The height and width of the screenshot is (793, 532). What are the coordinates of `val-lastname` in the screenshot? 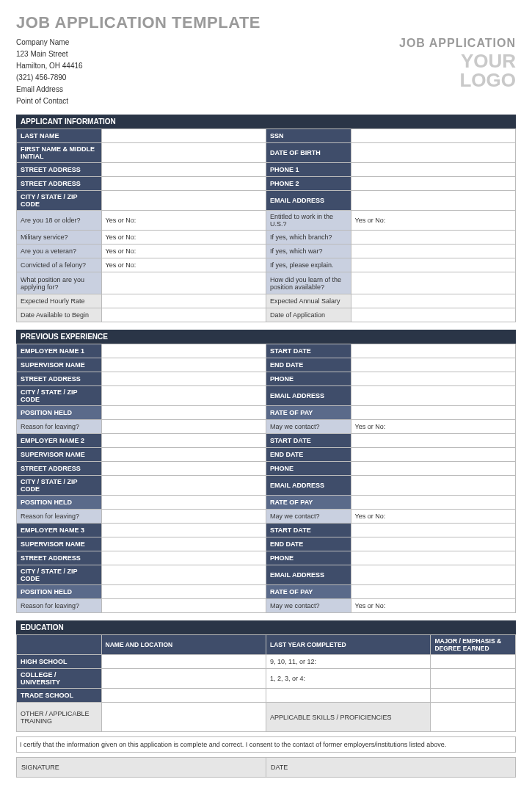 It's located at (183, 137).